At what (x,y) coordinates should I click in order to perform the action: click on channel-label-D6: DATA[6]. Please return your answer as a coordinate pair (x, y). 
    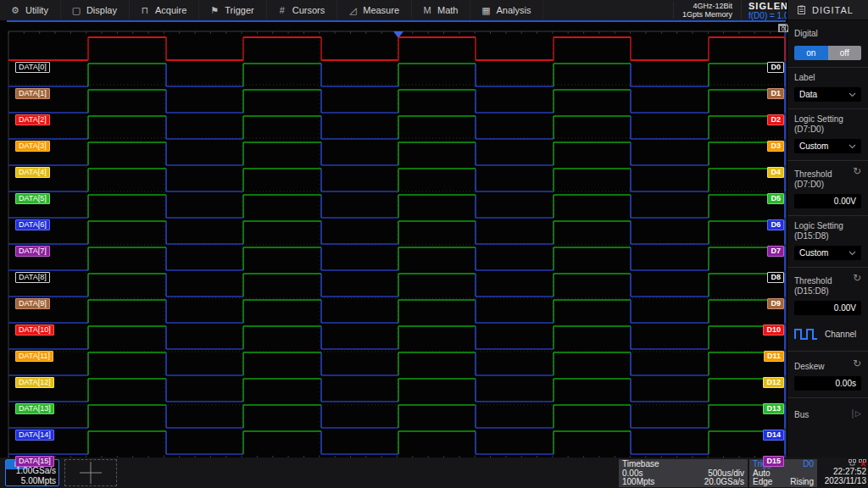
    Looking at the image, I should click on (32, 225).